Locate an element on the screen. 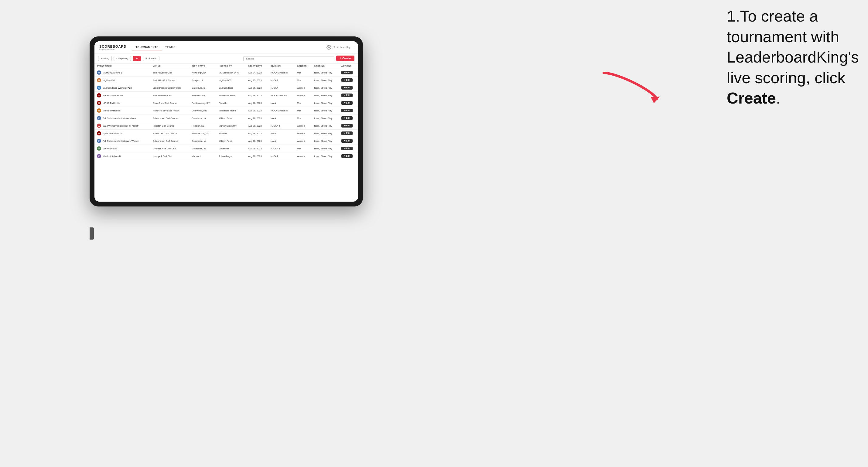 This screenshot has height=467, width=868. cell-hosted-by-5: Minnesota-Morris is located at coordinates (231, 111).